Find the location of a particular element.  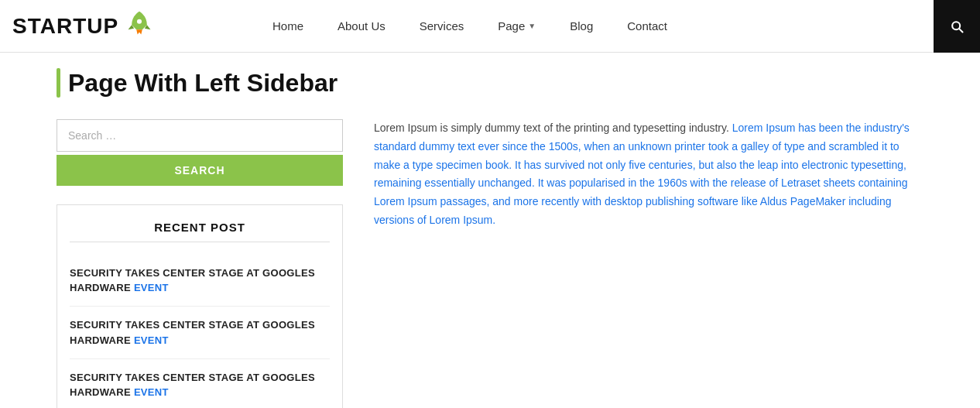

nav-item-blog: Blog is located at coordinates (581, 26).